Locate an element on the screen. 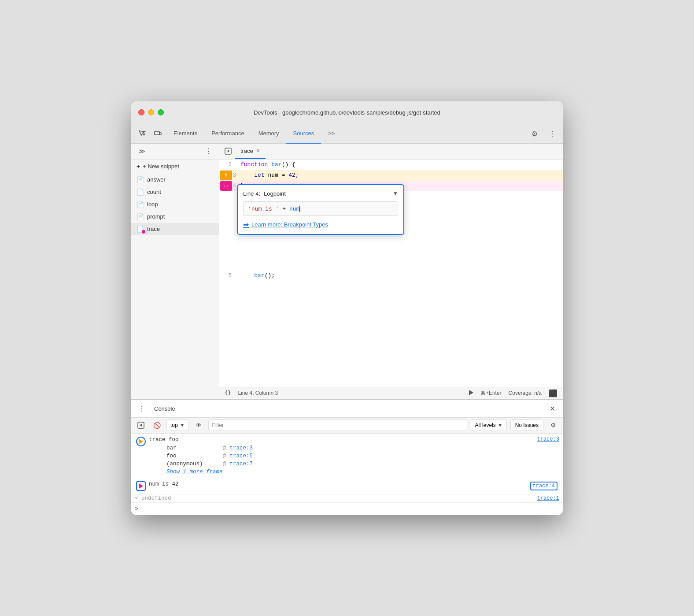 This screenshot has height=616, width=694. undefined-location: trace:1 is located at coordinates (548, 498).